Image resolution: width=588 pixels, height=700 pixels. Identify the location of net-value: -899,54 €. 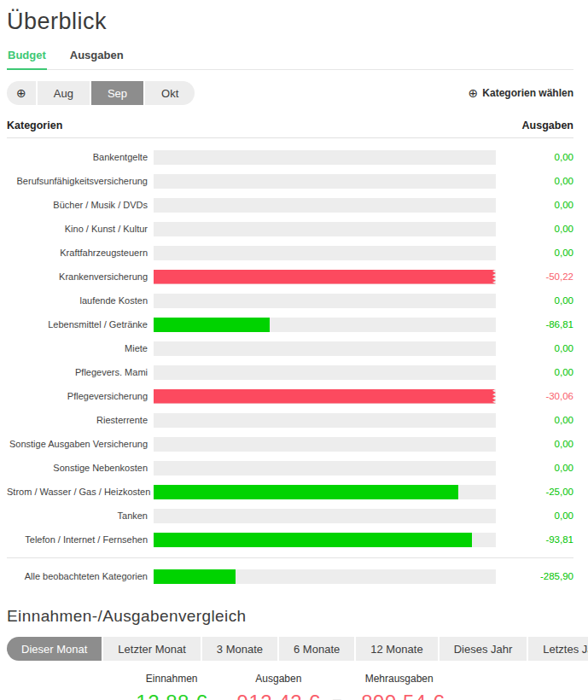
(399, 695).